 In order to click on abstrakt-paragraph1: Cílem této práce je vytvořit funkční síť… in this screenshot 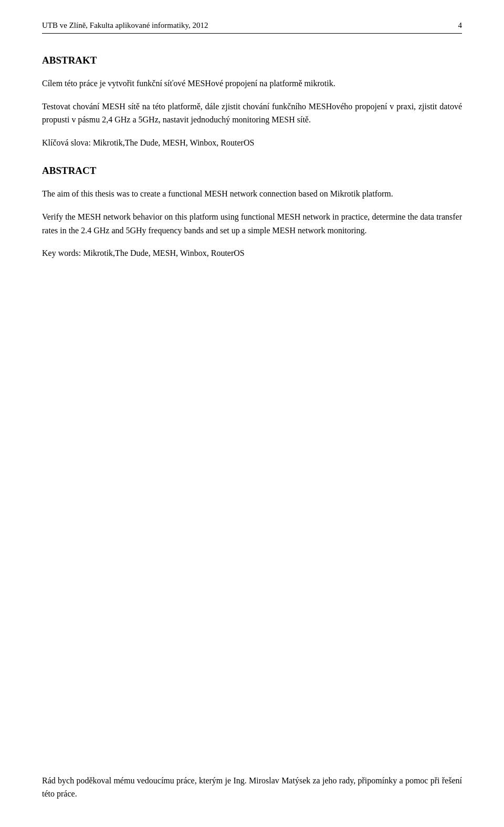, I will do `click(252, 84)`.